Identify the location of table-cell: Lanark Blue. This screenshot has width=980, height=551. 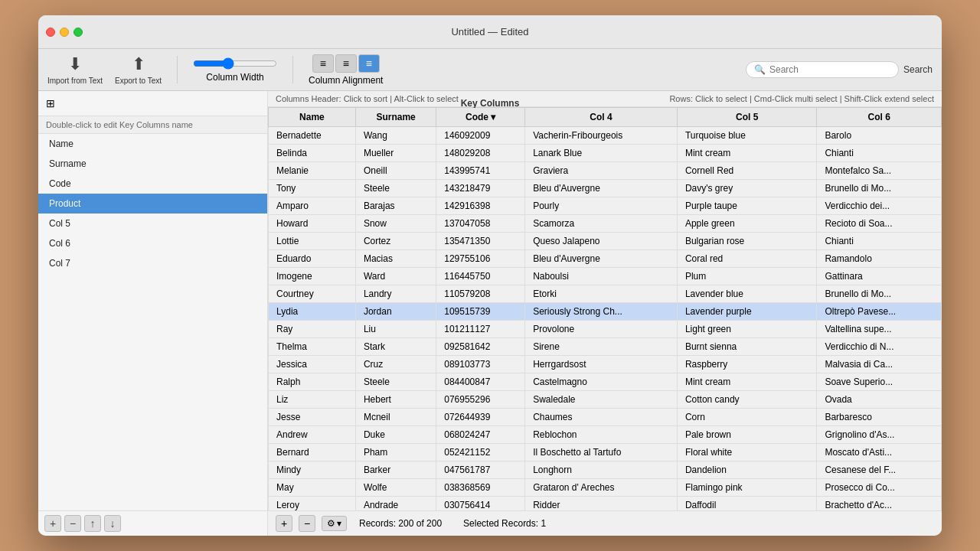
(602, 153).